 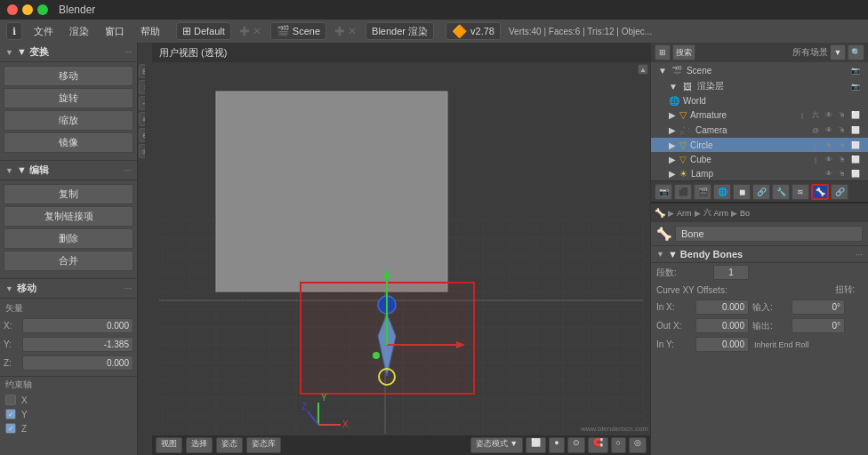 I want to click on bone-name-icon: 🦴, so click(x=663, y=234).